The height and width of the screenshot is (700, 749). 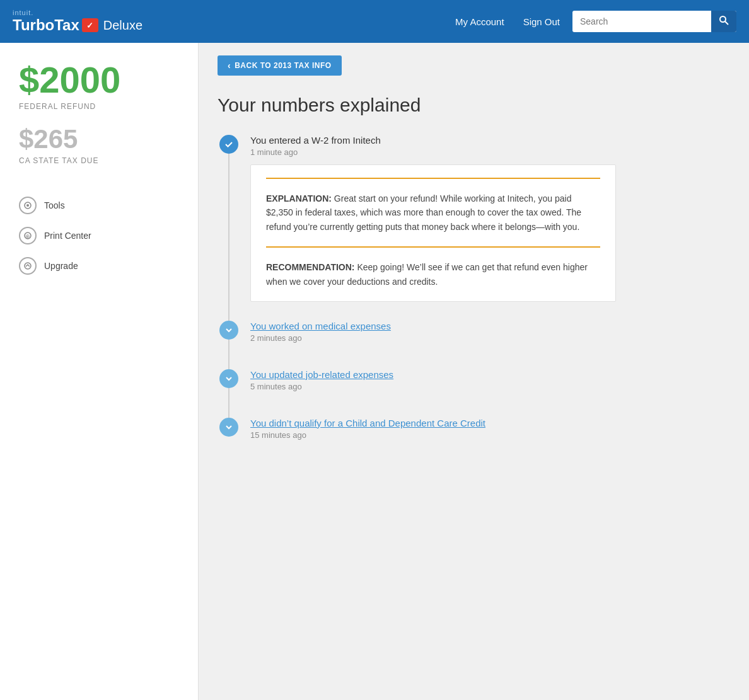 I want to click on back-button-label: BACK TO 2013 TAX INFO, so click(x=282, y=66).